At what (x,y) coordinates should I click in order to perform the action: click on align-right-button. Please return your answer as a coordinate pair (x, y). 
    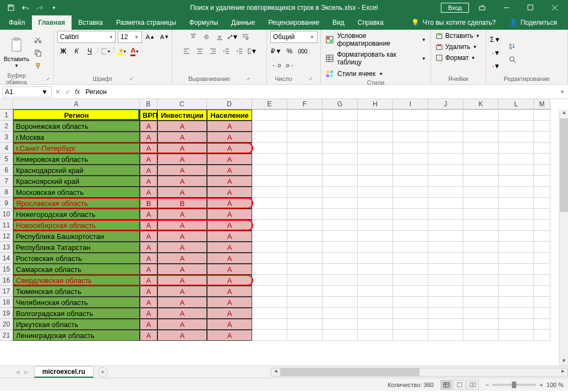
    Looking at the image, I should click on (213, 51).